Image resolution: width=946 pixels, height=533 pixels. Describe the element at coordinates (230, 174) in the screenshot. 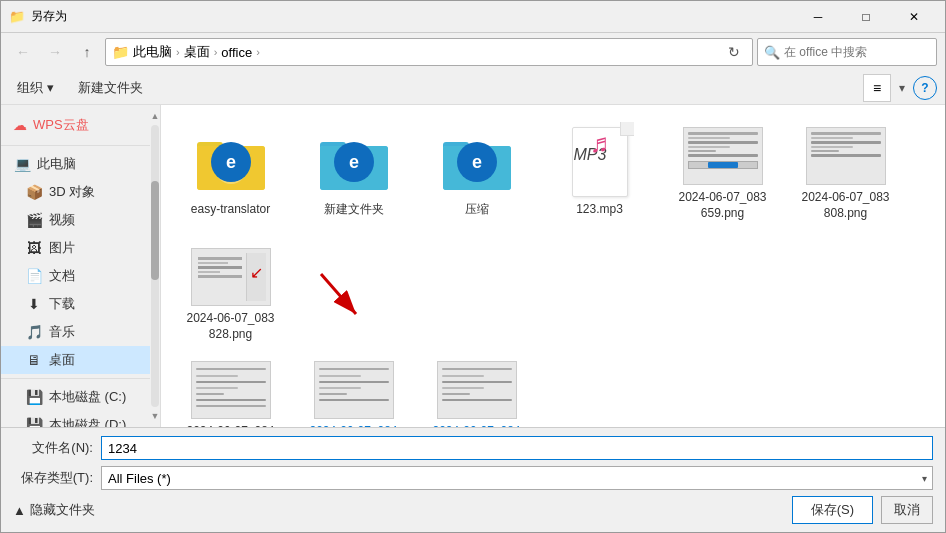

I see `file-item-easy-translator: e easy-translator` at that location.